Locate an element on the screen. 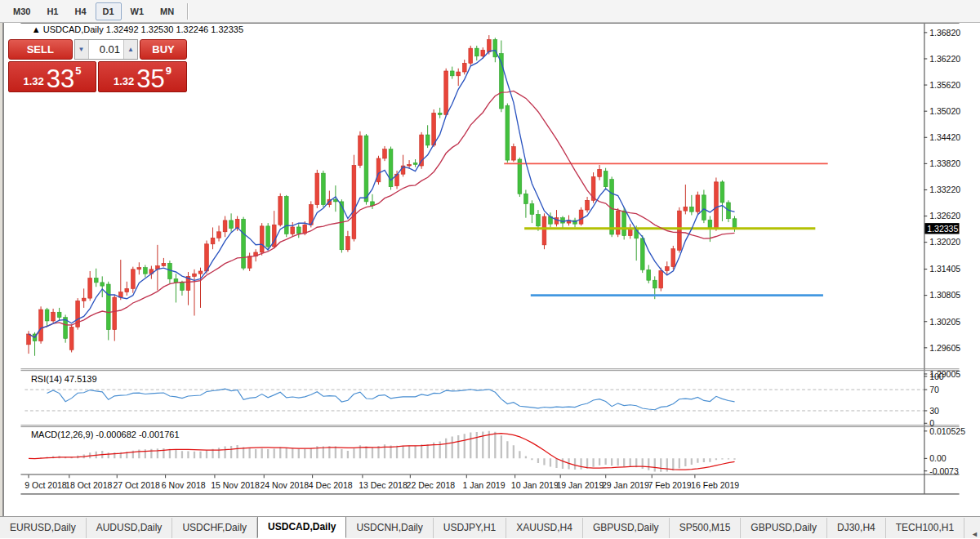 The image size is (980, 539). tab-tech100-h1: TECH100,H1 is located at coordinates (925, 528).